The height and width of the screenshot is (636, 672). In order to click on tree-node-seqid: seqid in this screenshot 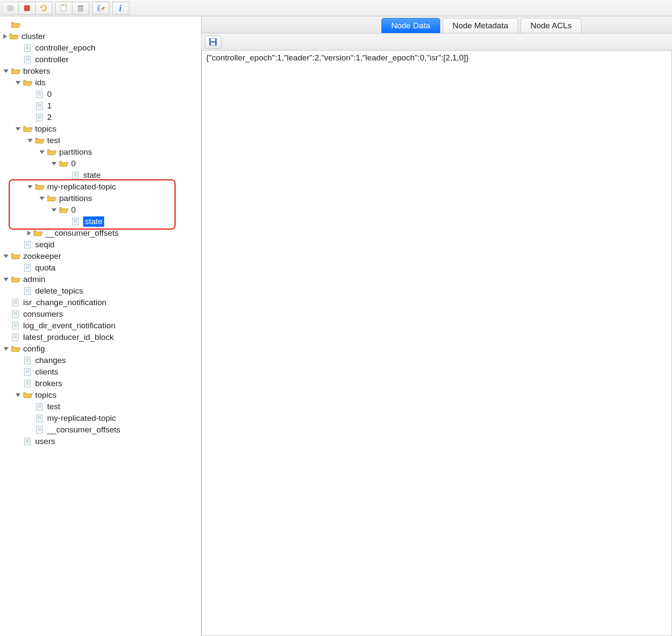, I will do `click(102, 244)`.